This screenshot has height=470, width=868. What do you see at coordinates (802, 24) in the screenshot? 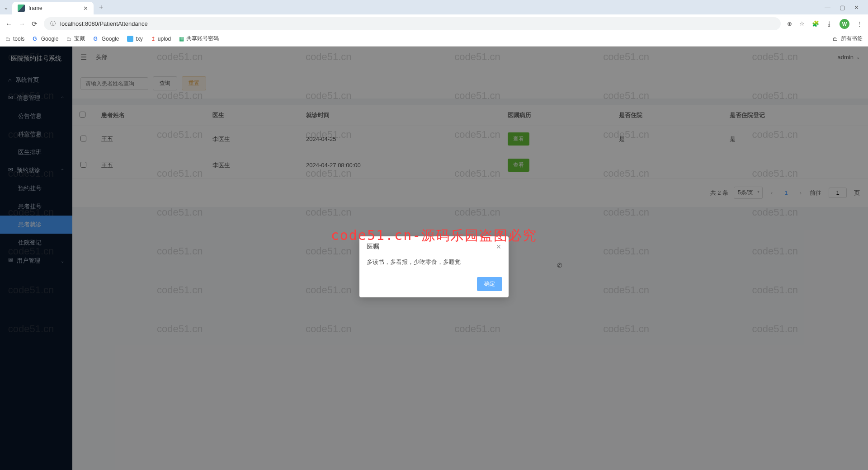
I see `bookmark-star-icon: ☆` at bounding box center [802, 24].